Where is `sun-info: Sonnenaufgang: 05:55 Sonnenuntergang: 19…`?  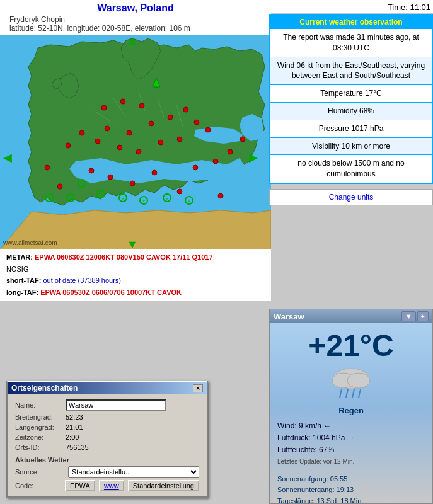
sun-info: Sonnenaufgang: 05:55 Sonnenuntergang: 19… is located at coordinates (351, 488).